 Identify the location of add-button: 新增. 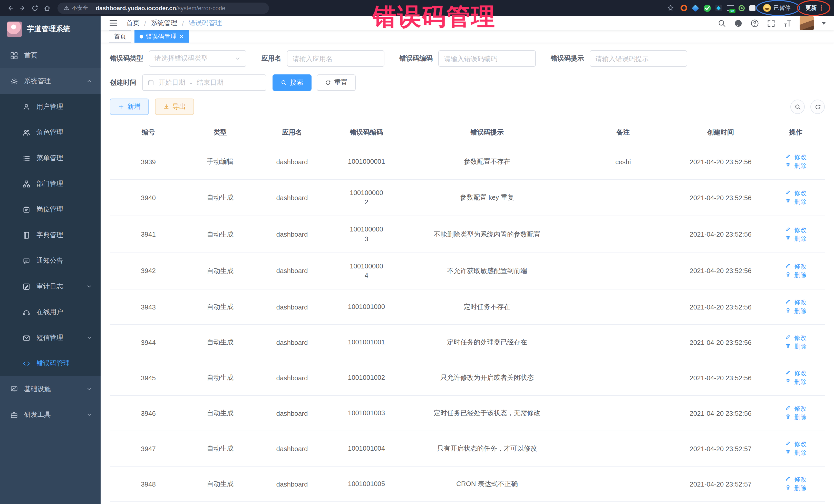
(129, 107).